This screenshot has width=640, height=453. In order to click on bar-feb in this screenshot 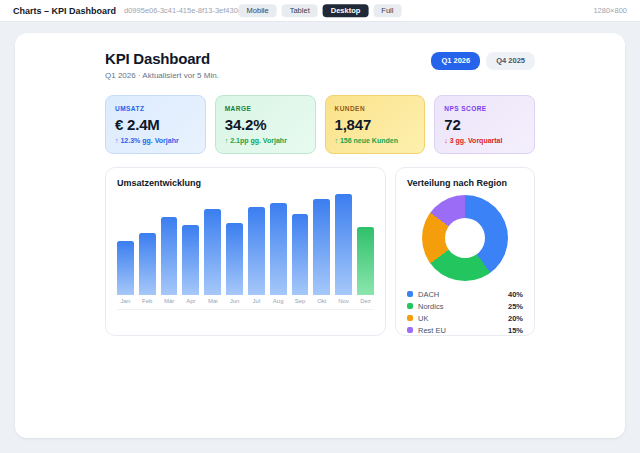, I will do `click(148, 264)`.